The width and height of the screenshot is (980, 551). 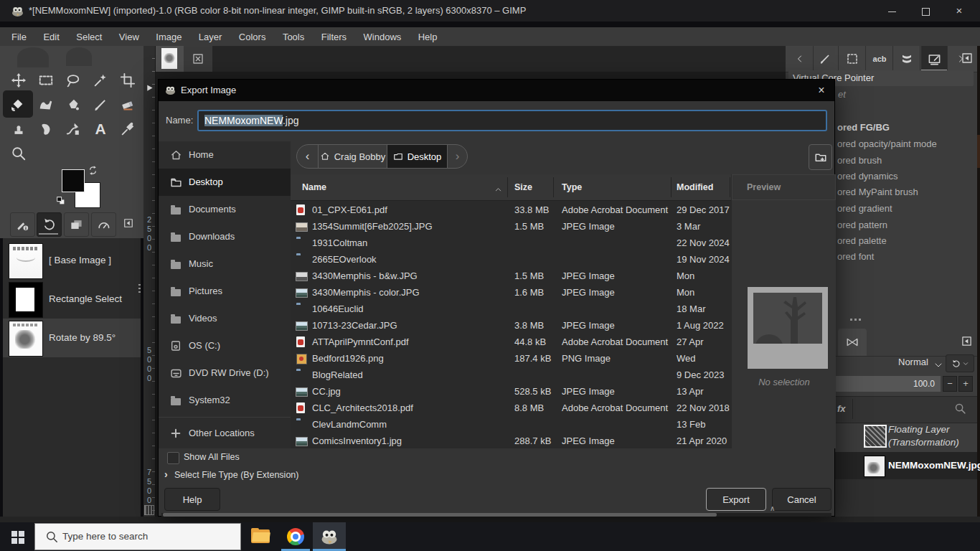 What do you see at coordinates (864, 128) in the screenshot?
I see `stored-option-item: ored FG/BG` at bounding box center [864, 128].